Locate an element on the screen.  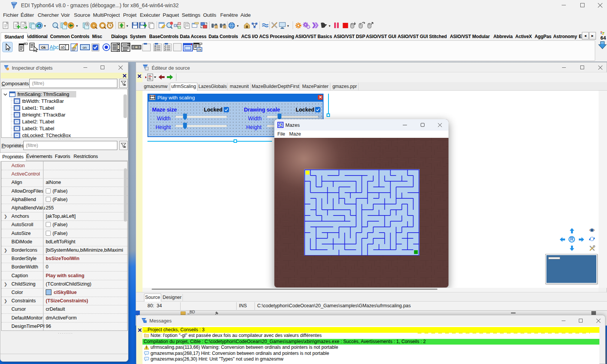
svg-text: B is located at coordinates (225, 27).